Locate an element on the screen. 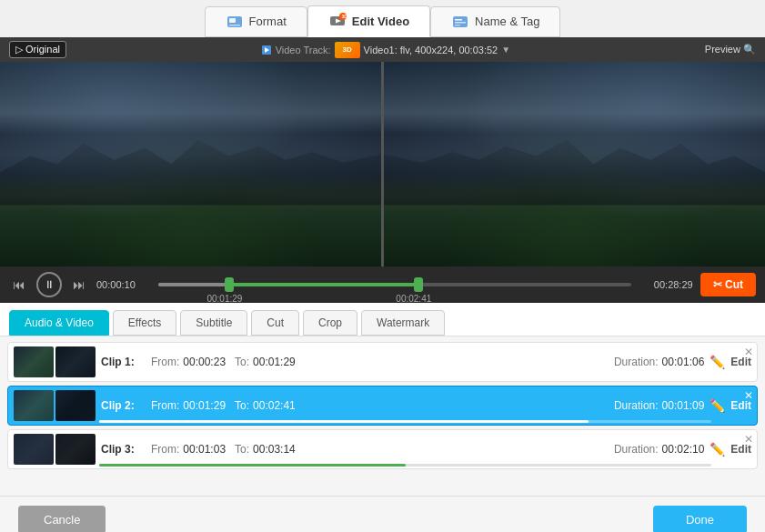 Image resolution: width=765 pixels, height=532 pixels. clip2-from-field: From: 00:01:29 is located at coordinates (188, 406).